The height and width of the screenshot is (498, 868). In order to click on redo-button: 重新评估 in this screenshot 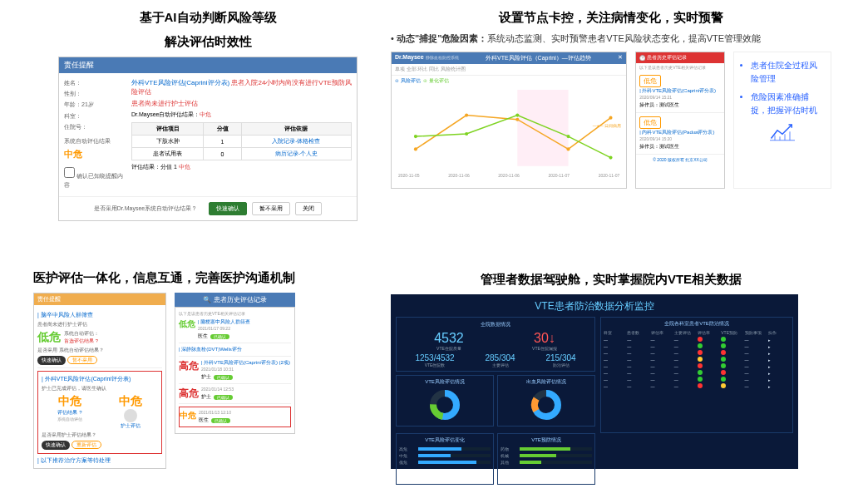, I will do `click(86, 445)`.